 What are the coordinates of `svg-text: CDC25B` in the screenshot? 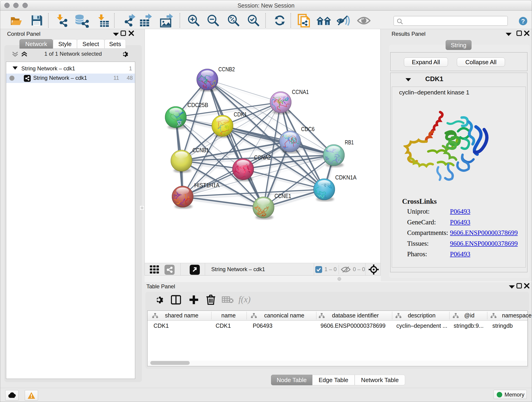 It's located at (198, 105).